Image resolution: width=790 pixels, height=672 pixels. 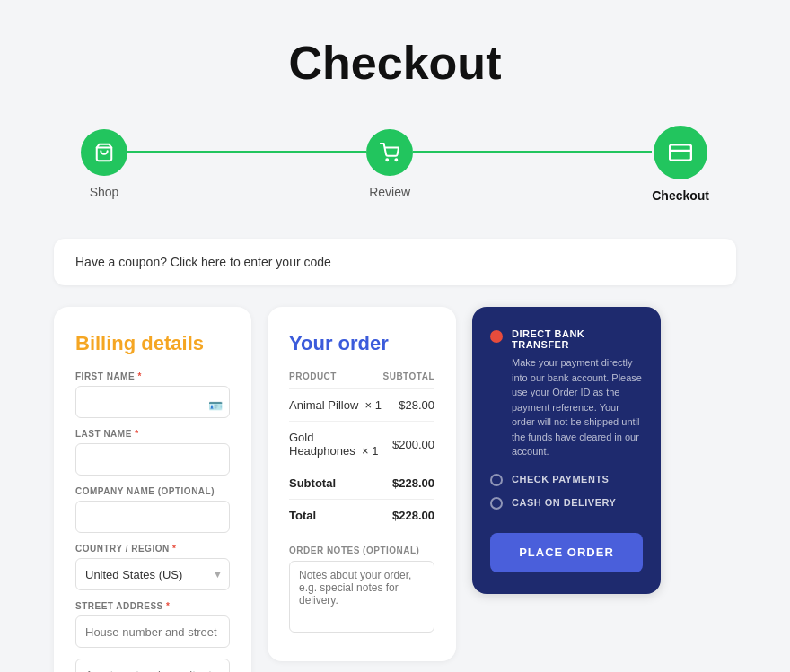 What do you see at coordinates (362, 451) in the screenshot?
I see `order-table: PRODUCT SUBTOTAL Animal Pillow × 1 $28.0…` at bounding box center [362, 451].